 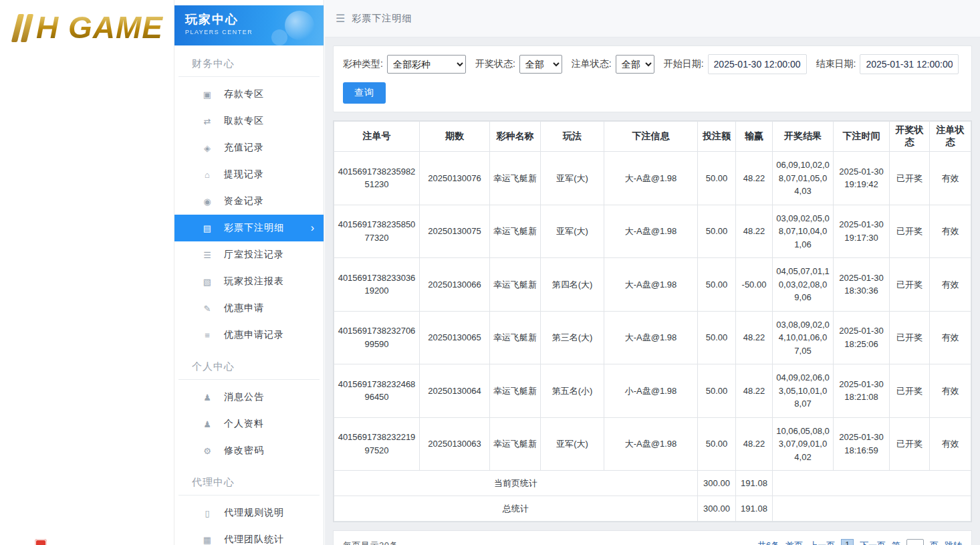 I want to click on sidebar-item-cashout-record: ⌂提现记录, so click(x=249, y=175).